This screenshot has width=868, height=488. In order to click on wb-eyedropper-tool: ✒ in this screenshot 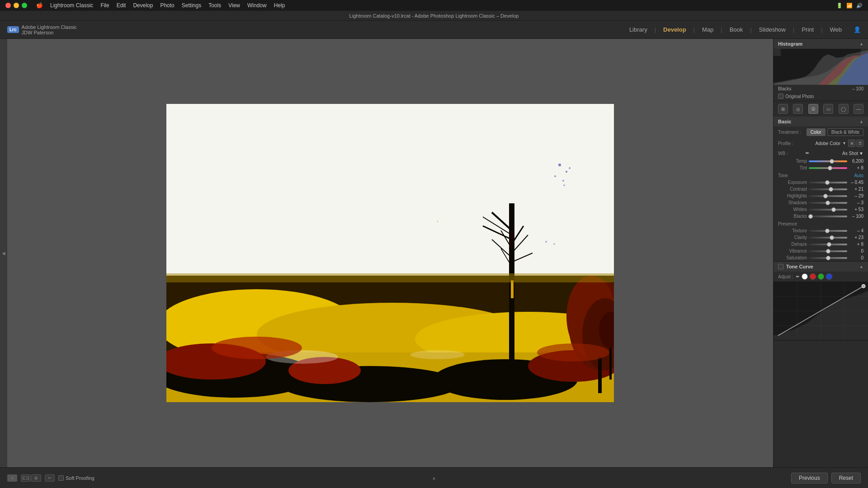, I will do `click(807, 153)`.